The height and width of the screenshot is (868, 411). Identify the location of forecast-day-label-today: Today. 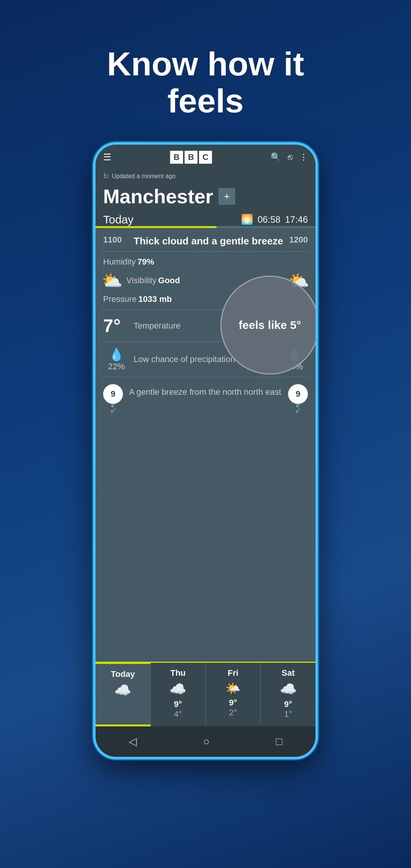
(123, 674).